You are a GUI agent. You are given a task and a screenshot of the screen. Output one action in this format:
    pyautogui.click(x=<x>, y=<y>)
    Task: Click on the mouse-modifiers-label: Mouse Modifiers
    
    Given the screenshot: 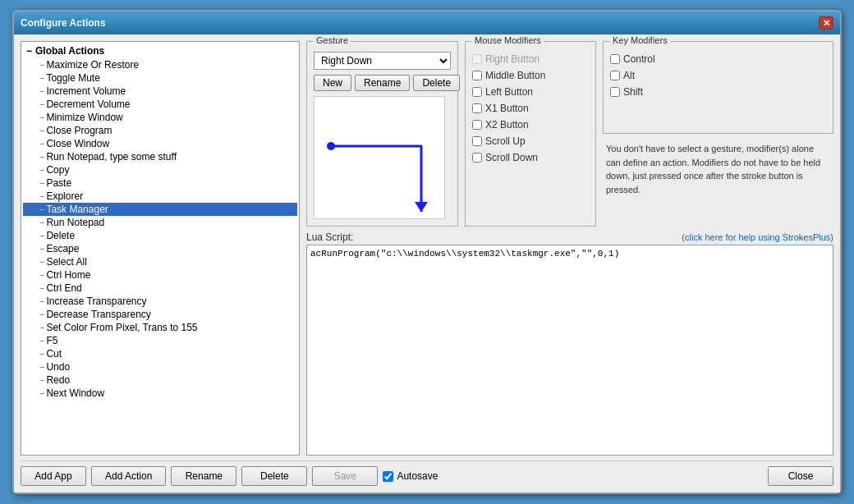 What is the action you would take?
    pyautogui.click(x=507, y=40)
    